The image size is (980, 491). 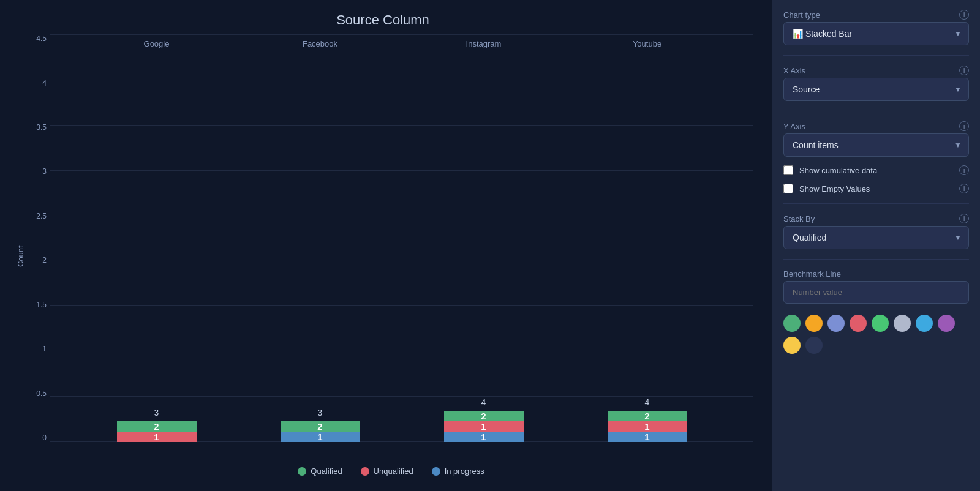 What do you see at coordinates (964, 189) in the screenshot?
I see `empty-info-icon: i` at bounding box center [964, 189].